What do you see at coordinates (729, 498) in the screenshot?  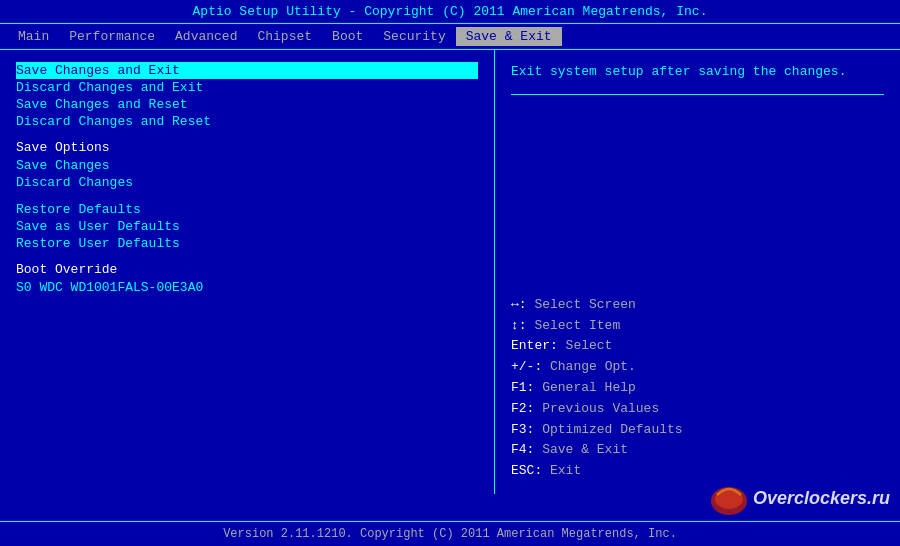 I see `logo-icon` at bounding box center [729, 498].